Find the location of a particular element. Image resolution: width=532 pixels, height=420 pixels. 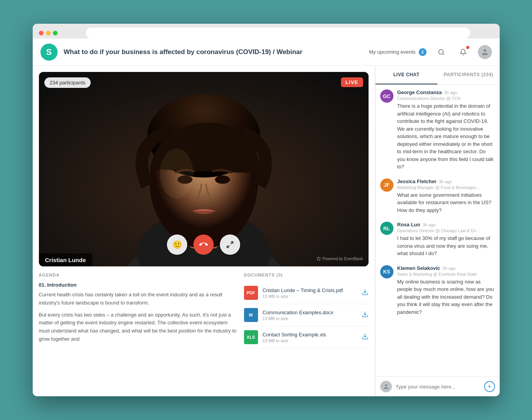

url-bar is located at coordinates (278, 33).